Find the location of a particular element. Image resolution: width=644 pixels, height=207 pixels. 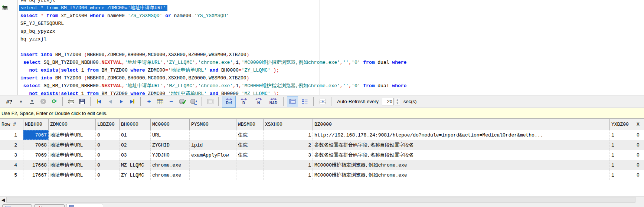

print-icon is located at coordinates (71, 102).